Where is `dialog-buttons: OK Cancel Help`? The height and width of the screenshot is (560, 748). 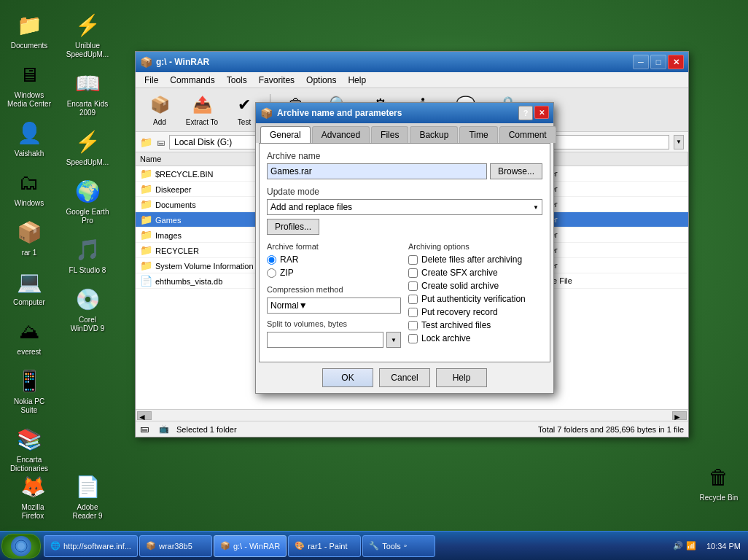 dialog-buttons: OK Cancel Help is located at coordinates (405, 378).